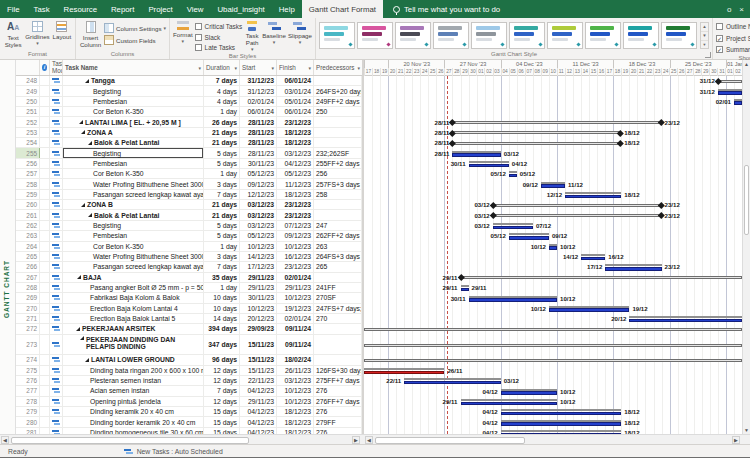  I want to click on tell-me-search: Tell me what you want to do, so click(446, 9).